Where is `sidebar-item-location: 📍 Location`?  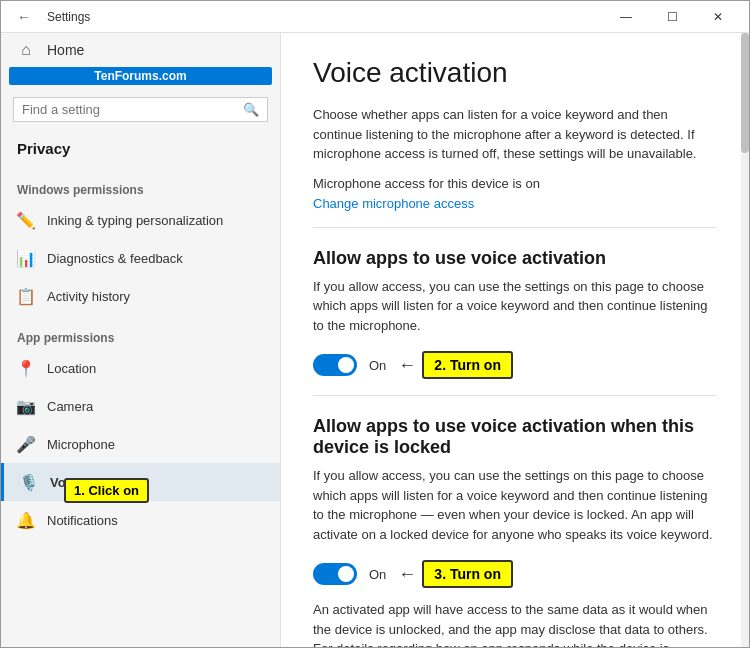
sidebar-item-location: 📍 Location is located at coordinates (140, 368).